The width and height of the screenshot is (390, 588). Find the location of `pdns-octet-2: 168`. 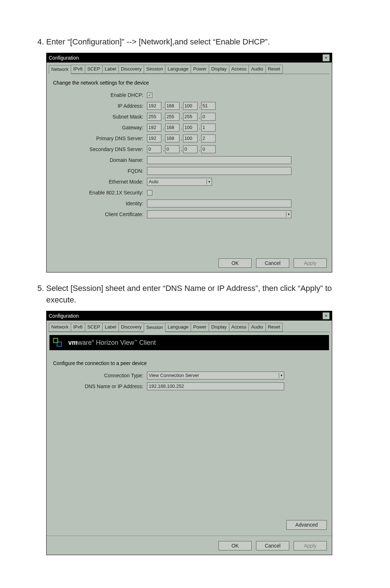

pdns-octet-2: 168 is located at coordinates (172, 139).